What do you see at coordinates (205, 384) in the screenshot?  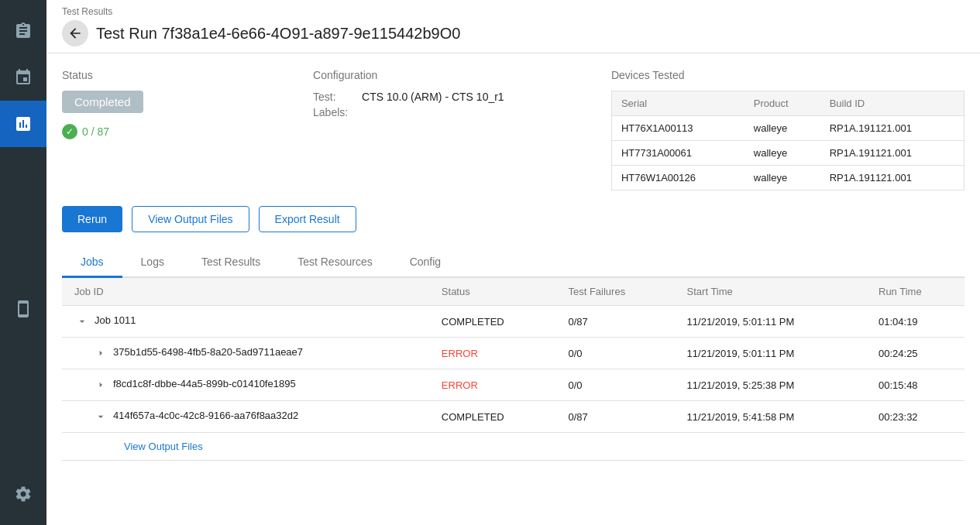 I see `job-id: f8cd1c8f-dbbe-44a5-899b-c01410fe1895` at bounding box center [205, 384].